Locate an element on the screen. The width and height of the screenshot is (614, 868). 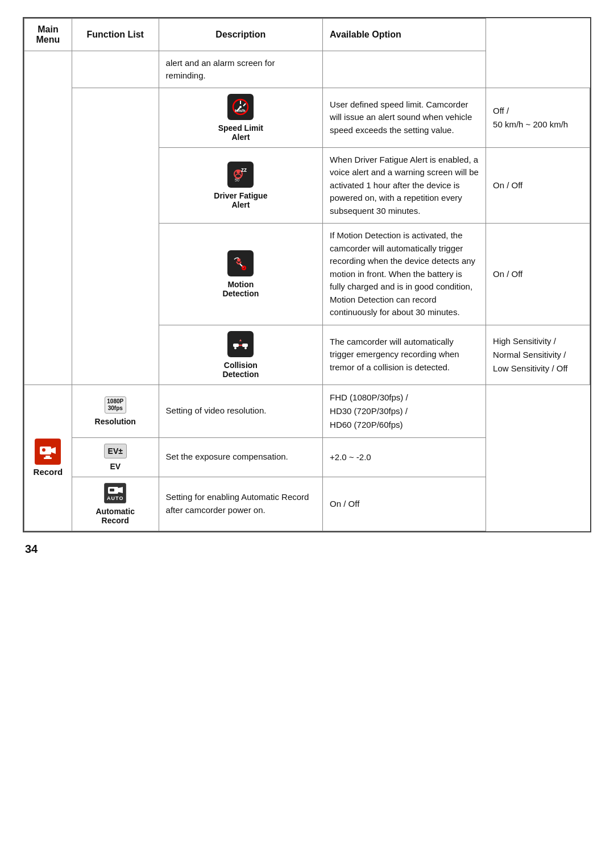
func-cell-collision: CollisionDetection is located at coordinates (240, 355).